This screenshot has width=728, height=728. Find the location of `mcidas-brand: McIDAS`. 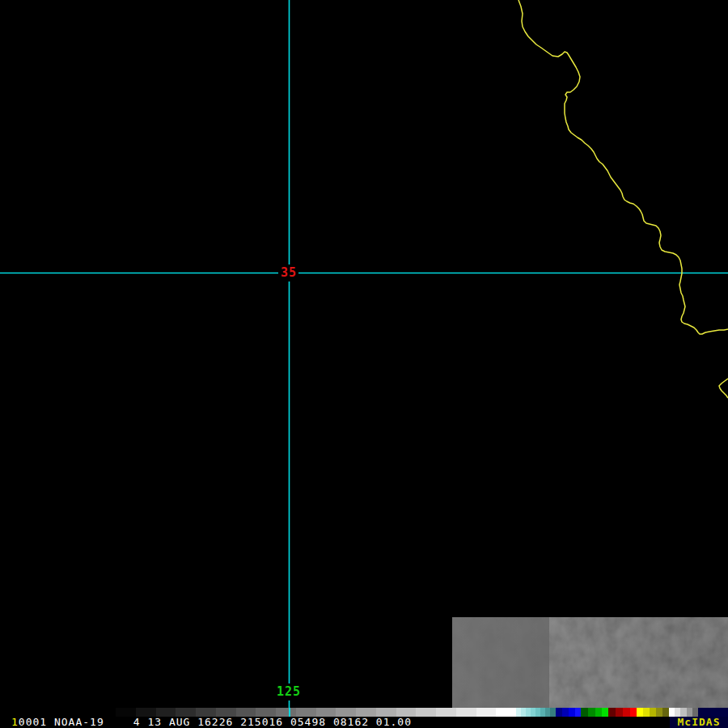

mcidas-brand: McIDAS is located at coordinates (699, 722).